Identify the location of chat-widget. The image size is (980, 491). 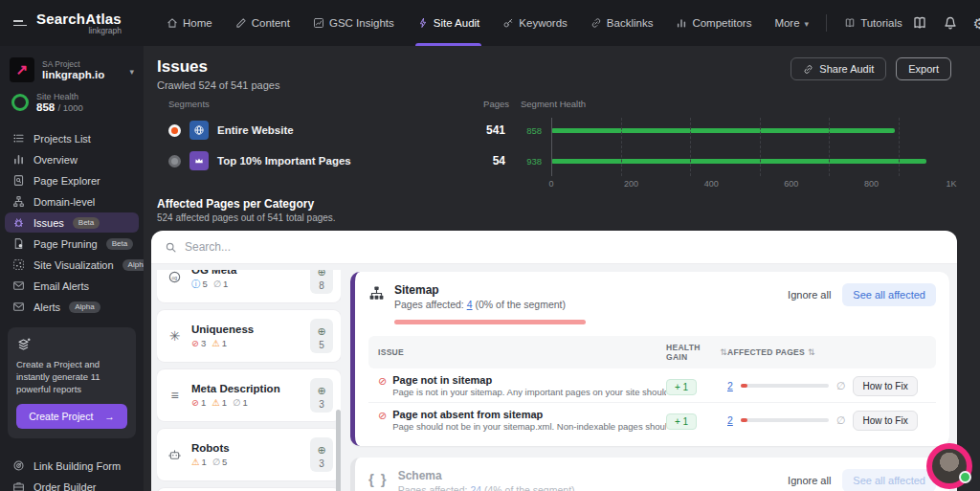
(949, 466).